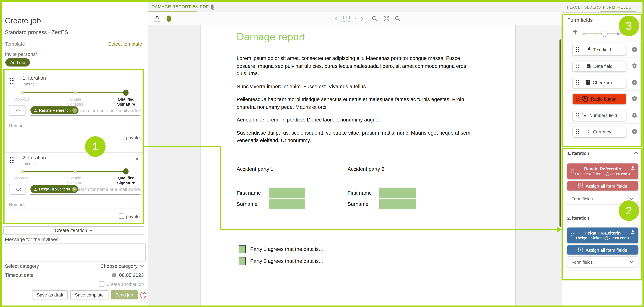 This screenshot has height=307, width=644. What do you see at coordinates (356, 102) in the screenshot?
I see `document-body: Lorem ipsum dolor sit amet, consectetuer…` at bounding box center [356, 102].